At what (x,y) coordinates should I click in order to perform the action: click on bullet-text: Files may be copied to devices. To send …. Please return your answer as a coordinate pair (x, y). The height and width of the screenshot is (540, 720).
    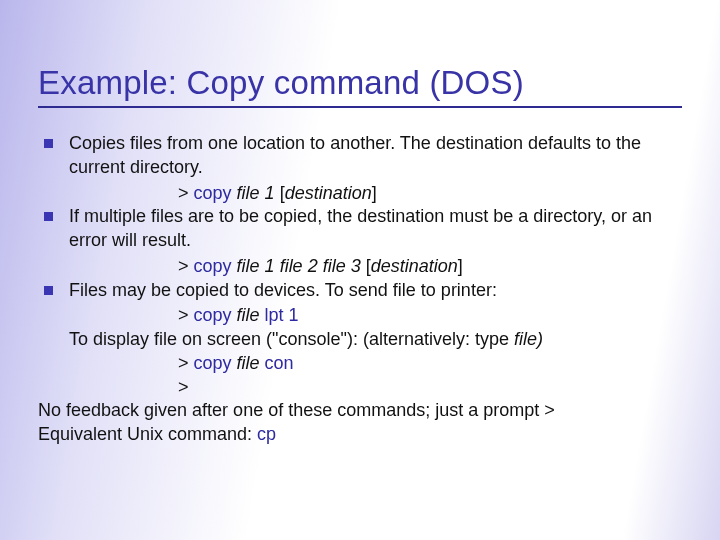
    Looking at the image, I should click on (376, 291).